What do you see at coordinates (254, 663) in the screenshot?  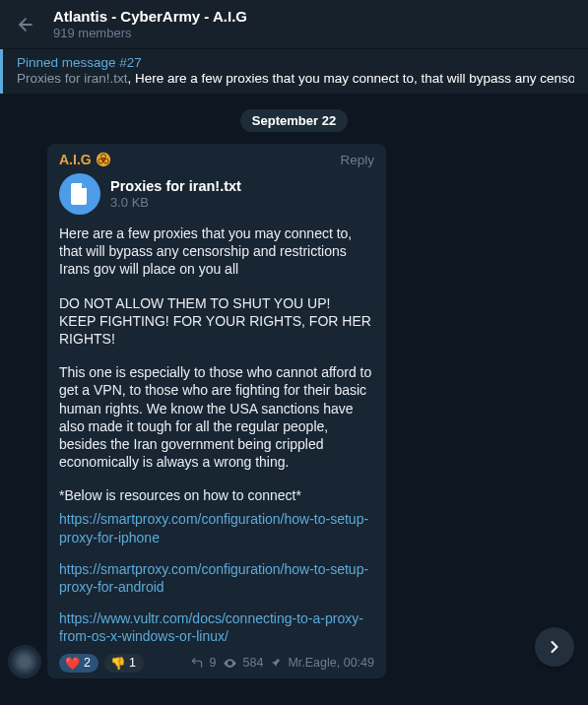 I see `view-count: 584` at bounding box center [254, 663].